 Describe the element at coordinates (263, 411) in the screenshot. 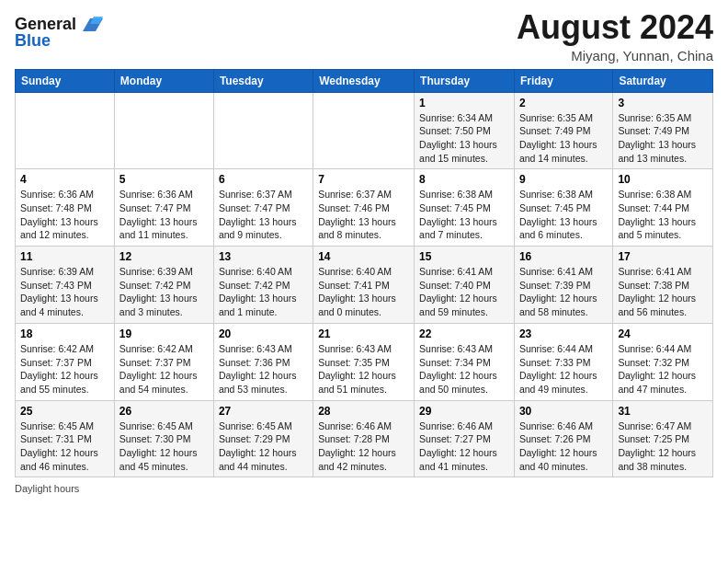

I see `day-number: 27` at that location.